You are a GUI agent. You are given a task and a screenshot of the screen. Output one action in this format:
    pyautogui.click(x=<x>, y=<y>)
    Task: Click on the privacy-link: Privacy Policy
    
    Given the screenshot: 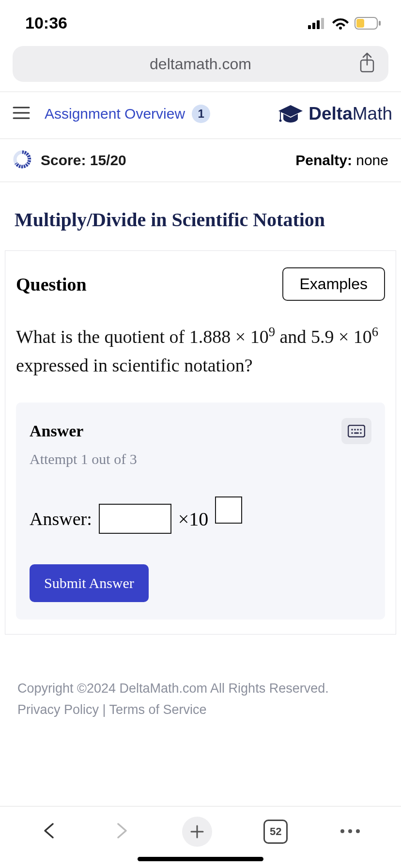 What is the action you would take?
    pyautogui.click(x=58, y=710)
    